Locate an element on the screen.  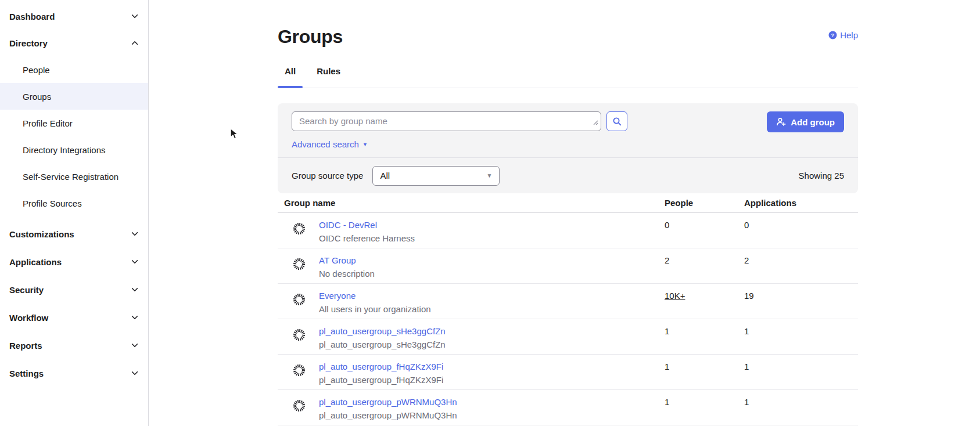
sidebar-item-label: Reports is located at coordinates (26, 346).